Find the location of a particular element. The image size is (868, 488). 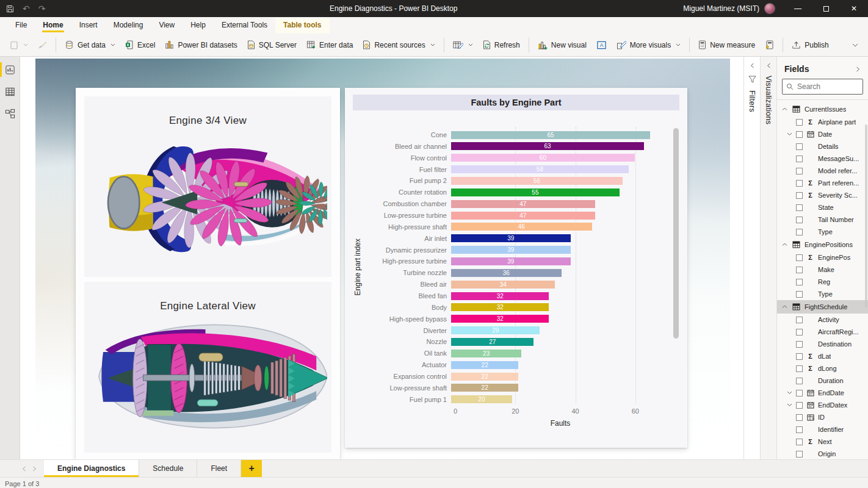

page-tab-schedule: Schedule is located at coordinates (168, 468).